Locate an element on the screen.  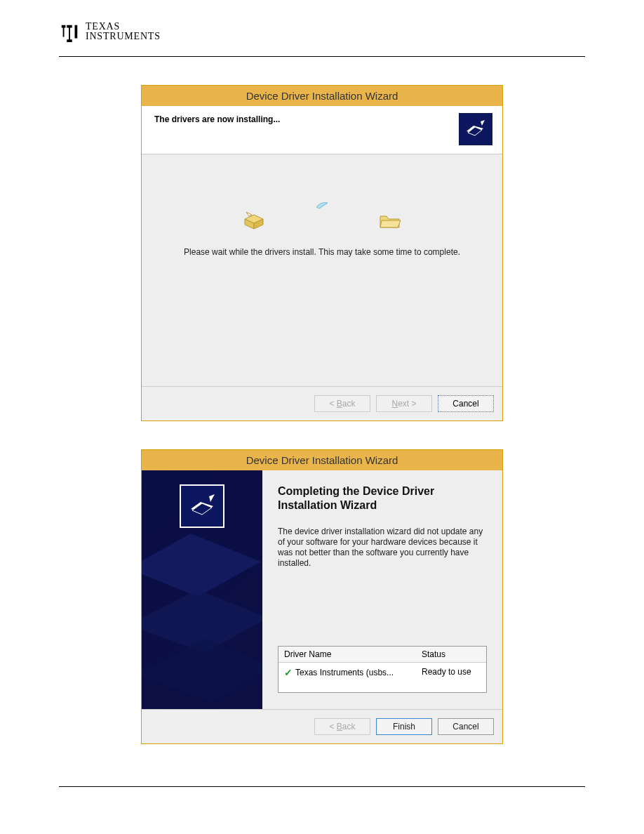
wizard-side-graphic is located at coordinates (202, 590).